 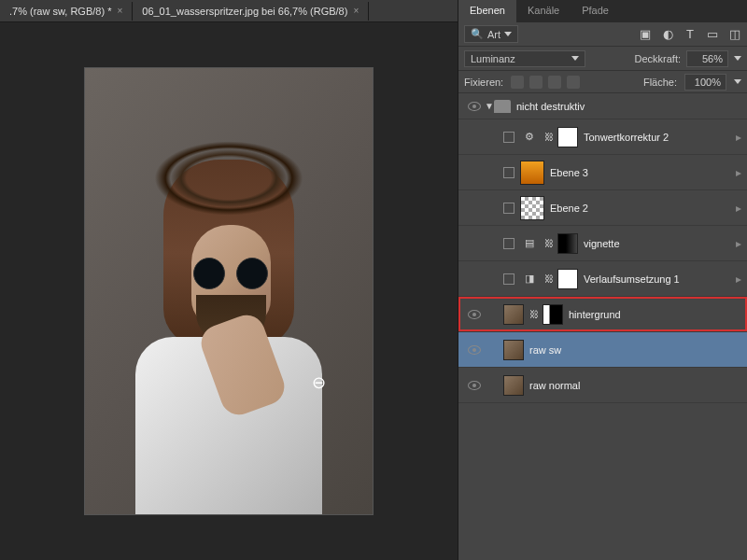 I want to click on opacity-label: Deckkraft:, so click(x=657, y=59).